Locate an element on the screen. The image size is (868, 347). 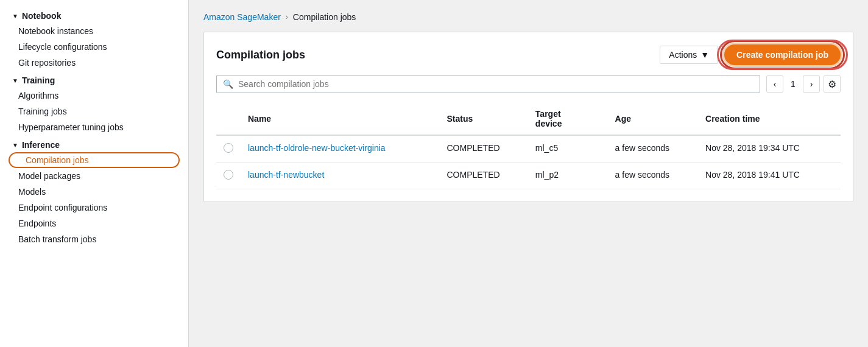
next-page-button: › is located at coordinates (811, 84).